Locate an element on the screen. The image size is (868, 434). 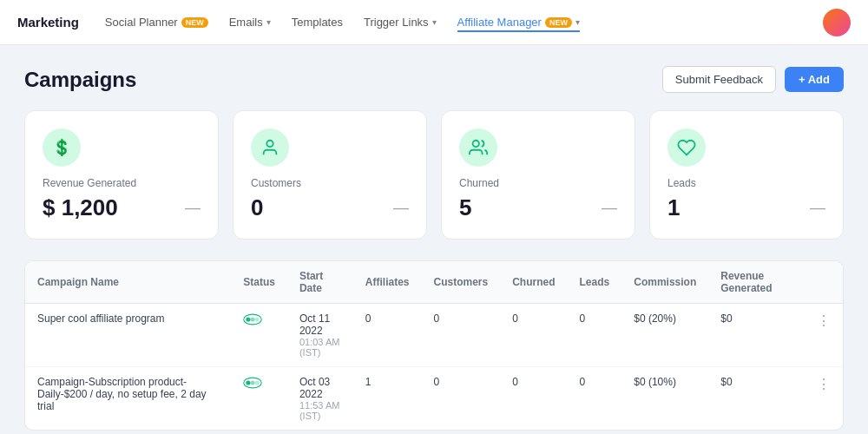
revenue-label: Revenue Generated is located at coordinates (122, 183).